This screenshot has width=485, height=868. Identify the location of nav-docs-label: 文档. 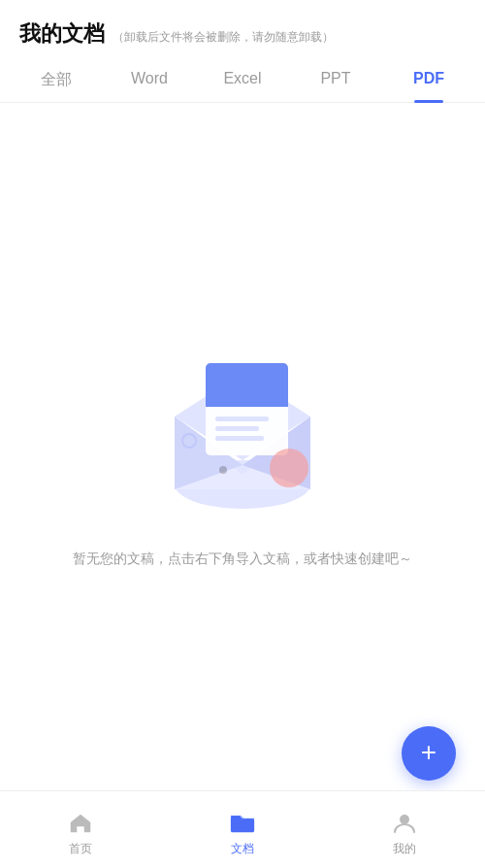
(242, 849).